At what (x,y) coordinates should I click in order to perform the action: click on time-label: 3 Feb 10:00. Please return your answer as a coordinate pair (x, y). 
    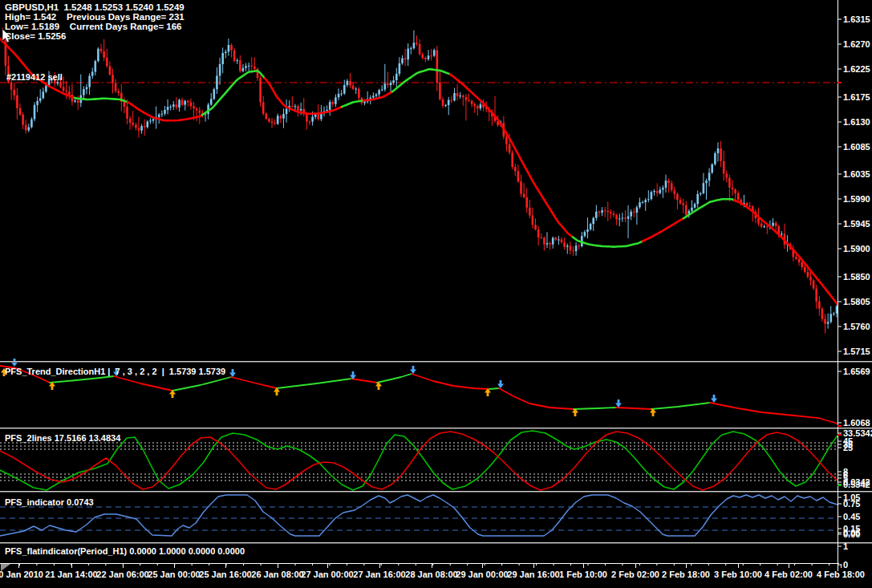
    Looking at the image, I should click on (738, 574).